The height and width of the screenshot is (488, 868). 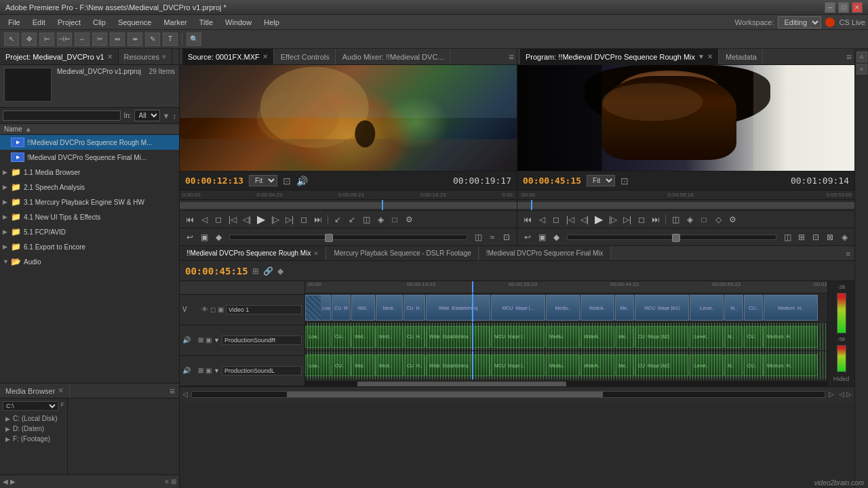 I want to click on mb-next-btn: ▶, so click(x=13, y=481).